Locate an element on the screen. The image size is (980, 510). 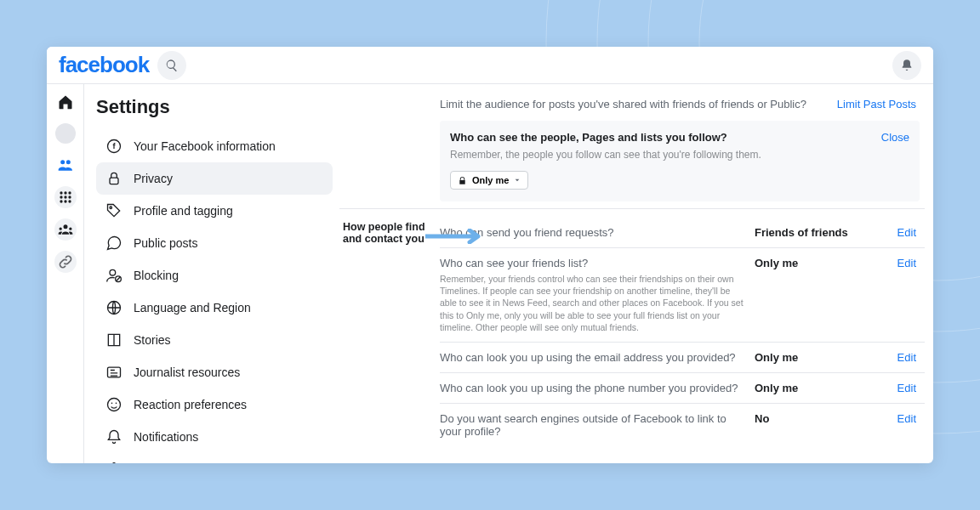
sidebar-item-notifications: Notifications is located at coordinates (214, 437).